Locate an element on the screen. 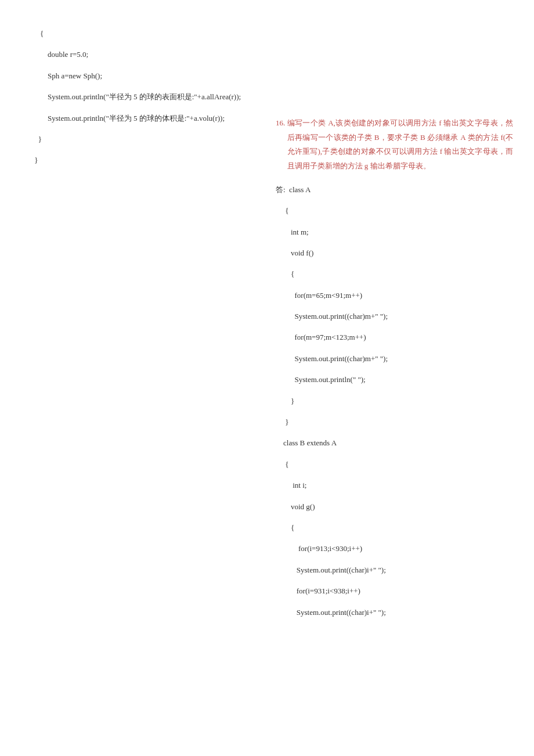 This screenshot has height=756, width=534. code-line: for(m=97;m<123;m++) is located at coordinates (396, 337).